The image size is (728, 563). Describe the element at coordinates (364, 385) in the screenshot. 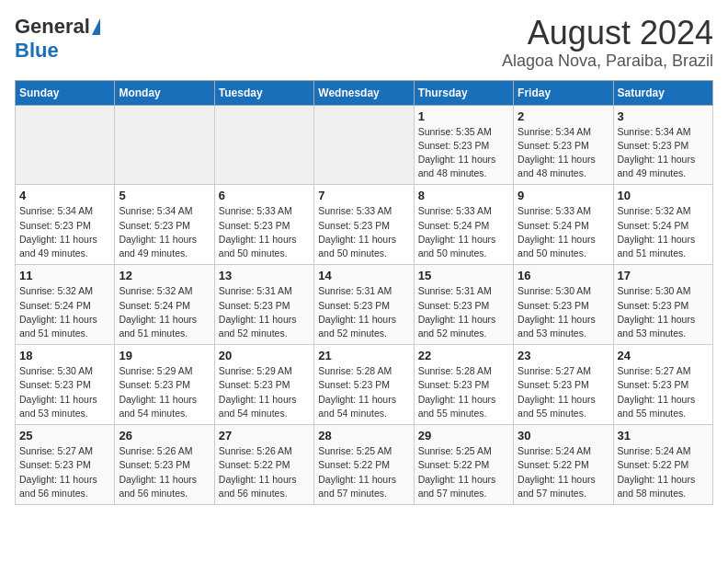

I see `week-row-4: 18Sunrise: 5:30 AM Sunset: 5:23 PM Dayli…` at that location.